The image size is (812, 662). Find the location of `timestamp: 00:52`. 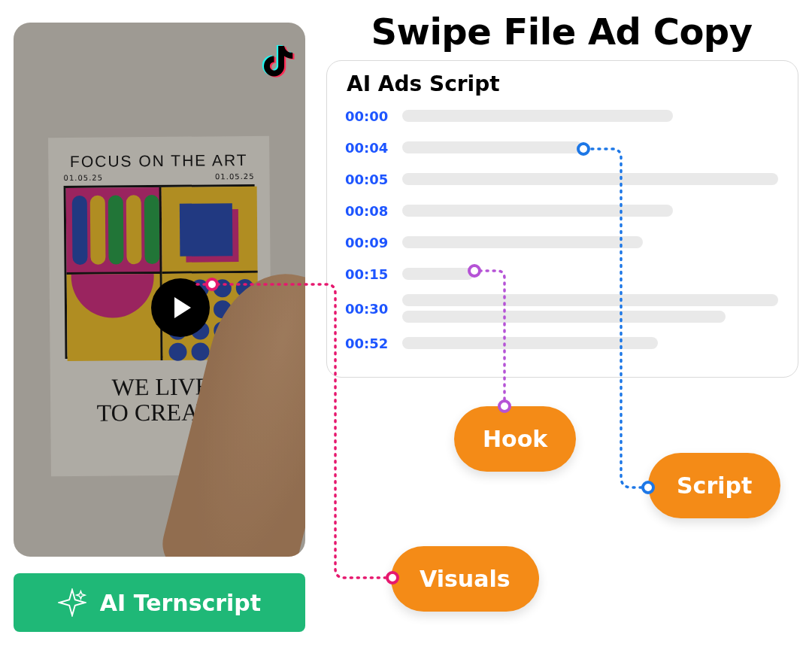

timestamp: 00:52 is located at coordinates (367, 343).